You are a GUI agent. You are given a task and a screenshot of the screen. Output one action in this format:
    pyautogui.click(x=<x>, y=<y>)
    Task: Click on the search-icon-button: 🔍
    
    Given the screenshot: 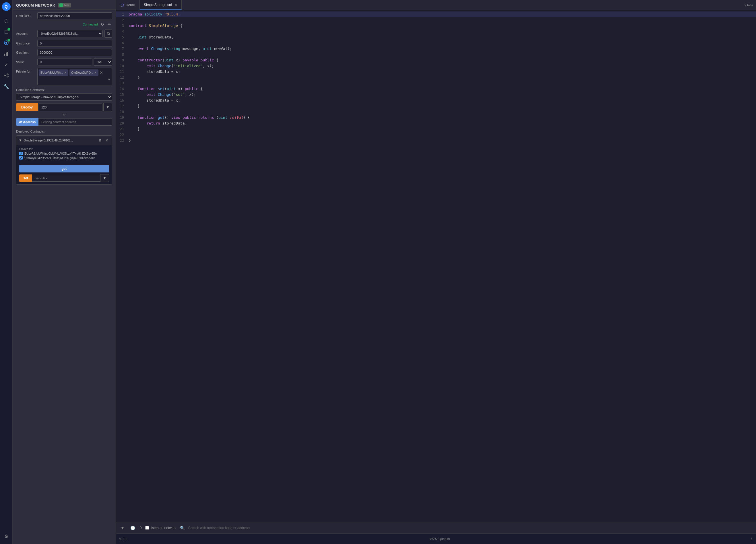 What is the action you would take?
    pyautogui.click(x=183, y=528)
    